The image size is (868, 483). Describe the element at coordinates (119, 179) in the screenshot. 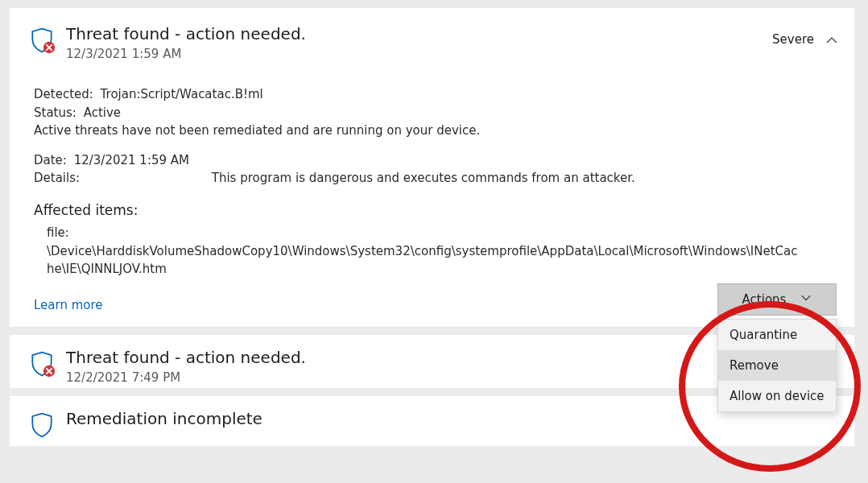

I see `details-key: Details:` at that location.